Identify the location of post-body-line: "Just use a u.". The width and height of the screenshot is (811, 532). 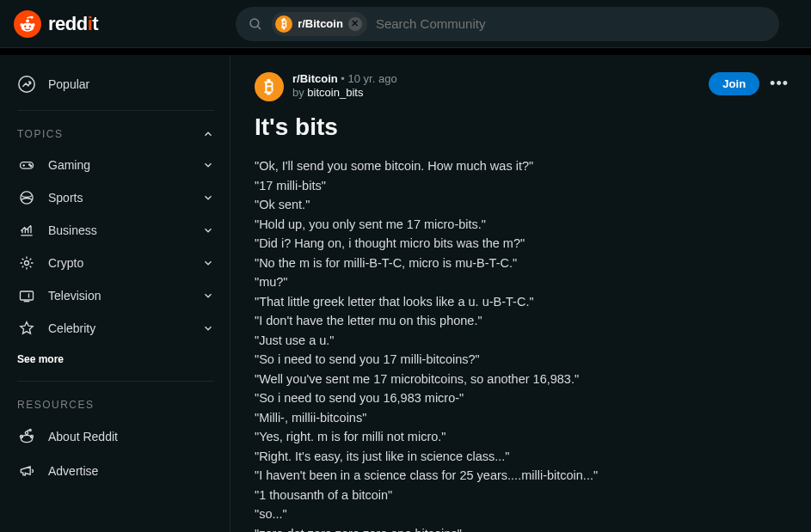
(521, 340).